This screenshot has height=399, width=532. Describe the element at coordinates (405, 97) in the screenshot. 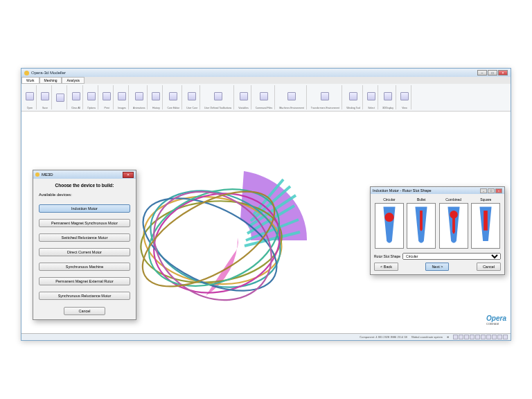

I see `ribbon-group: View` at that location.